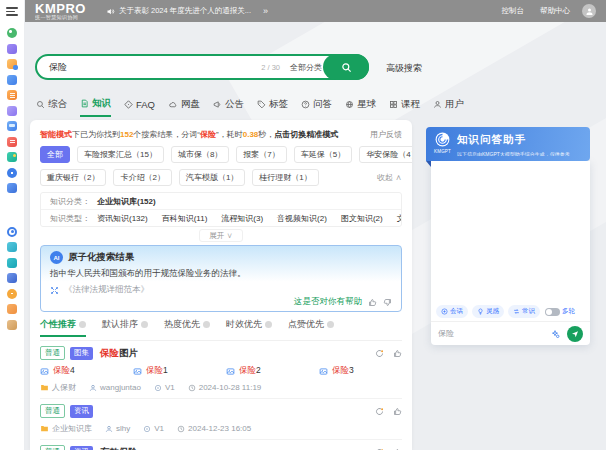  I want to click on chip: 车延保（5）, so click(323, 154).